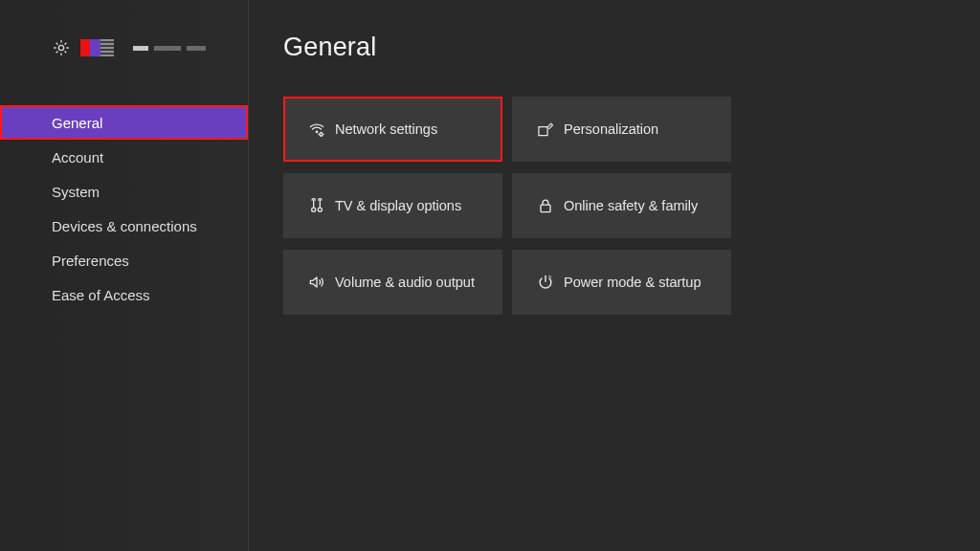  I want to click on display-icon, so click(317, 206).